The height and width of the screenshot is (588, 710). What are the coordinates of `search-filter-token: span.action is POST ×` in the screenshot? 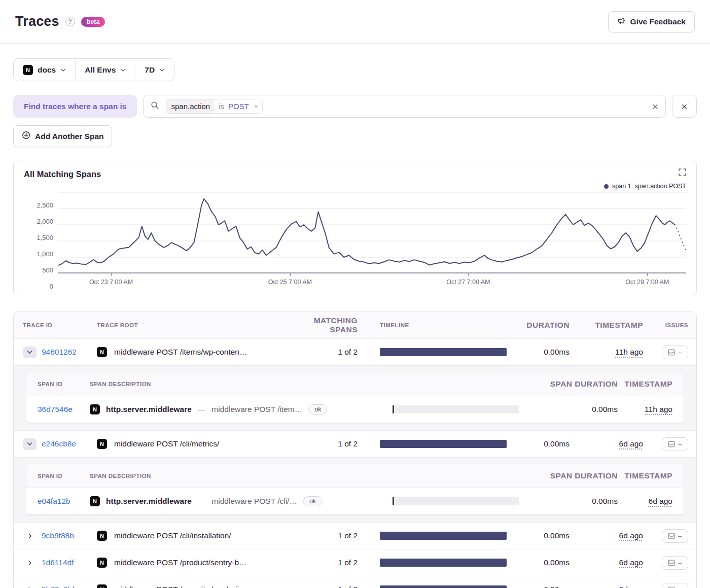 It's located at (214, 107).